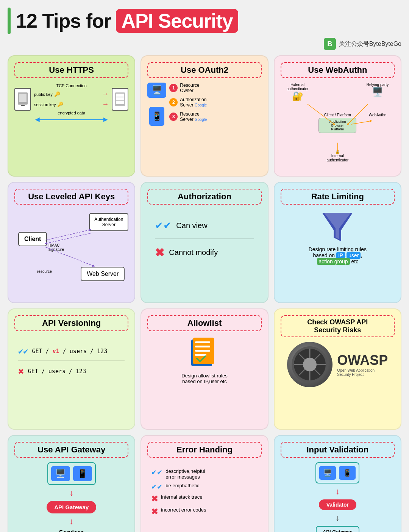 The width and height of the screenshot is (409, 532). I want to click on gateway-diagram: 🖥️ 📱 ↓ API Gateway ↓ Services, so click(71, 497).